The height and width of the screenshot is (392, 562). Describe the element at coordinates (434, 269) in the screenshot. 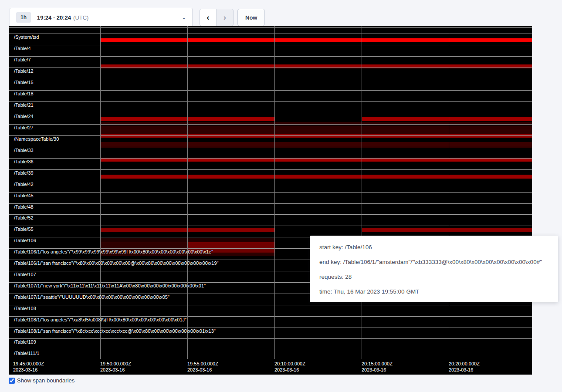

I see `cell-tooltip: start key: /Table/106 end key: /Table/10…` at that location.